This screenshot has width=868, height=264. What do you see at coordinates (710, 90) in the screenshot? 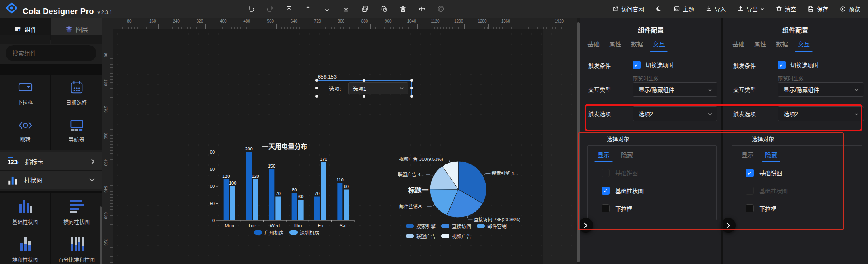
I see `chevron-down-icon` at bounding box center [710, 90].